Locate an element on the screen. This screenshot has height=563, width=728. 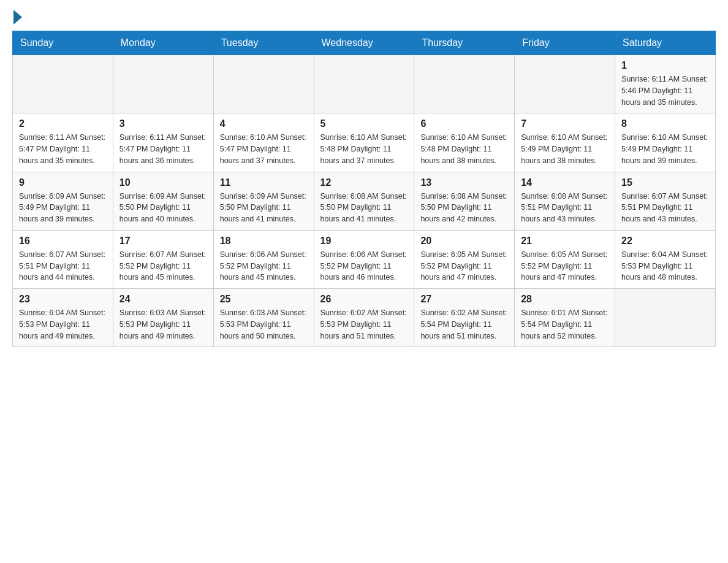
calendar-day-cell: 18Sunrise: 6:06 AM Sunset: 5:52 PM Dayli… is located at coordinates (264, 259).